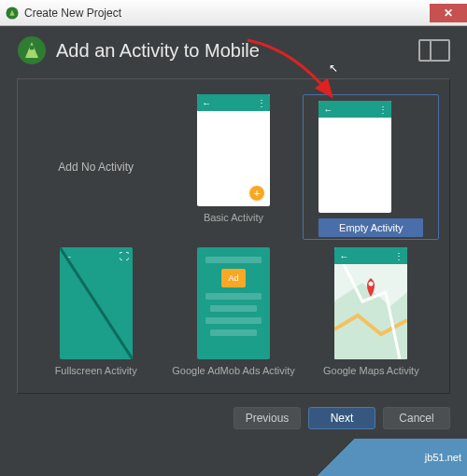  What do you see at coordinates (234, 416) in the screenshot?
I see `wizard-buttons: Previous Next Cancel` at bounding box center [234, 416].